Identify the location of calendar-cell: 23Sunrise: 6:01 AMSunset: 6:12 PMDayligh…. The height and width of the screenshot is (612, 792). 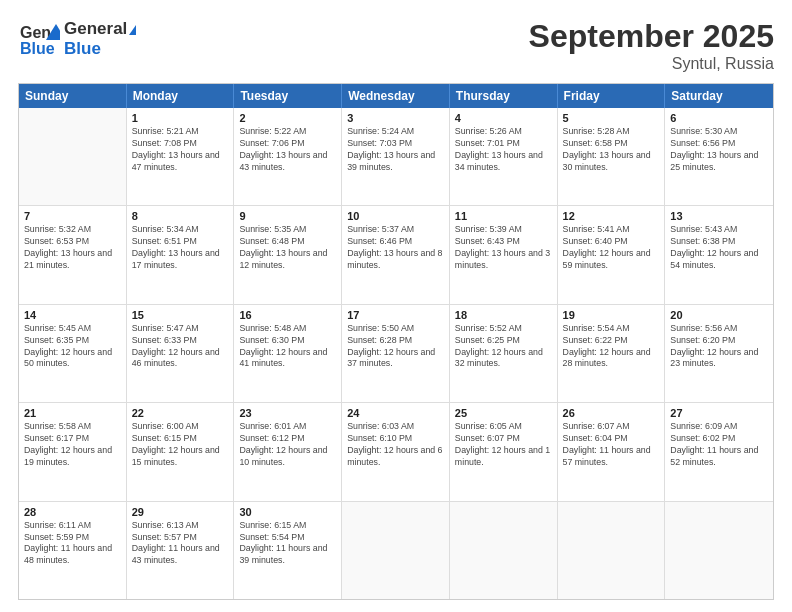
(288, 452).